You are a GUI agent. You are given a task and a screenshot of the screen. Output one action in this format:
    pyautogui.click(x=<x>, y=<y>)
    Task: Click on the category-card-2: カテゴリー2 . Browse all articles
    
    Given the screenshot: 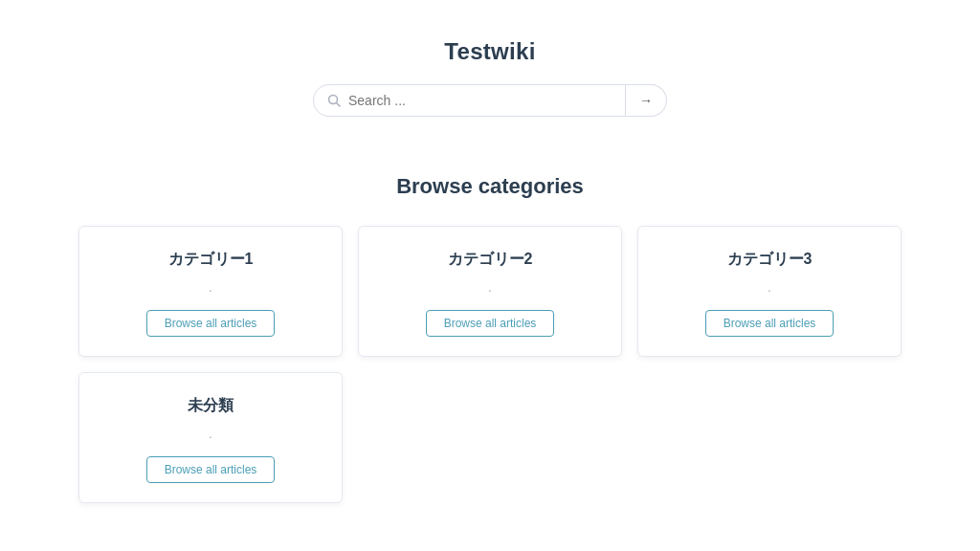 What is the action you would take?
    pyautogui.click(x=490, y=291)
    